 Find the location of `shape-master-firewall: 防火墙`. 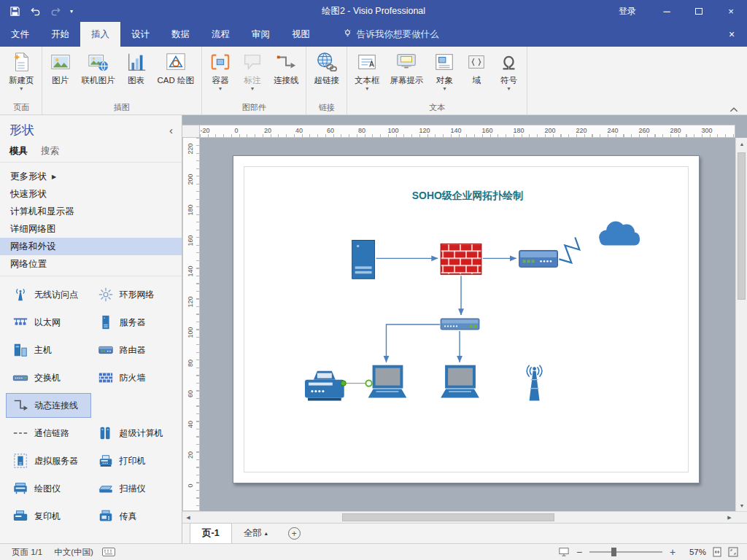

shape-master-firewall: 防火墙 is located at coordinates (134, 378).